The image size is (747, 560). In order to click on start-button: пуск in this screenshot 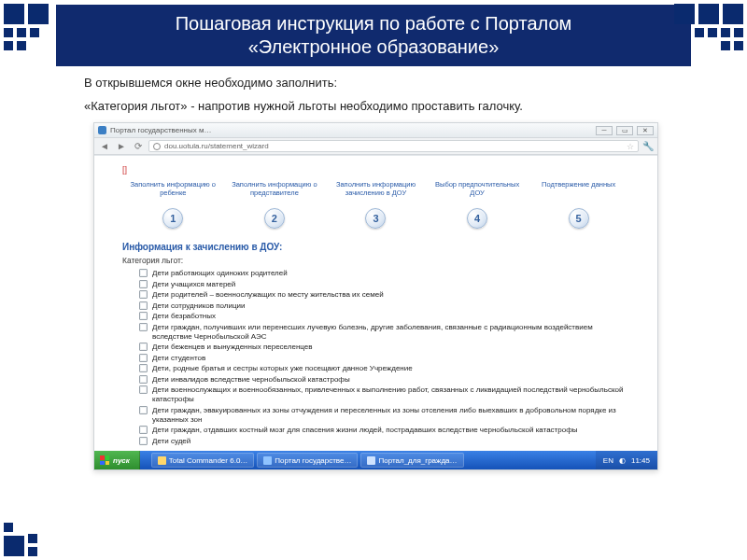, I will do `click(118, 460)`.